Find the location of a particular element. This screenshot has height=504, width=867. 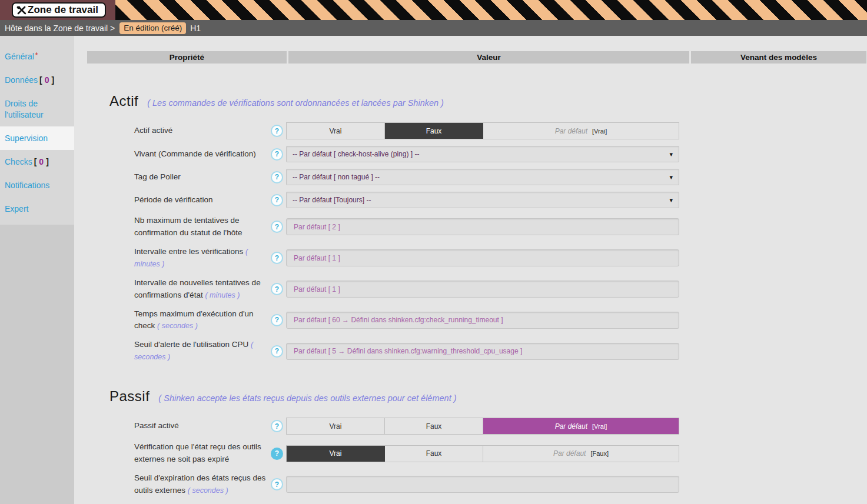

workspace-button-label: Zone de travail is located at coordinates (63, 10).